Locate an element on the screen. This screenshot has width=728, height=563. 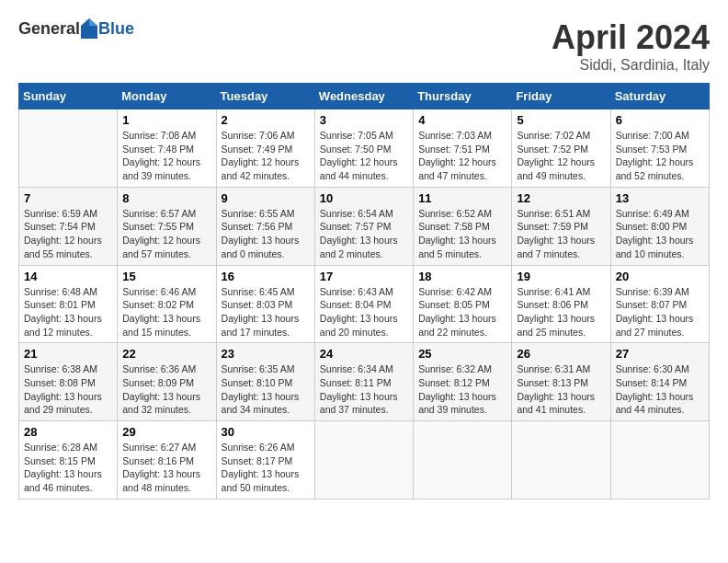
day-info: Sunrise: 7:06 AM Sunset: 7:49 PM Dayligh… is located at coordinates (266, 156).